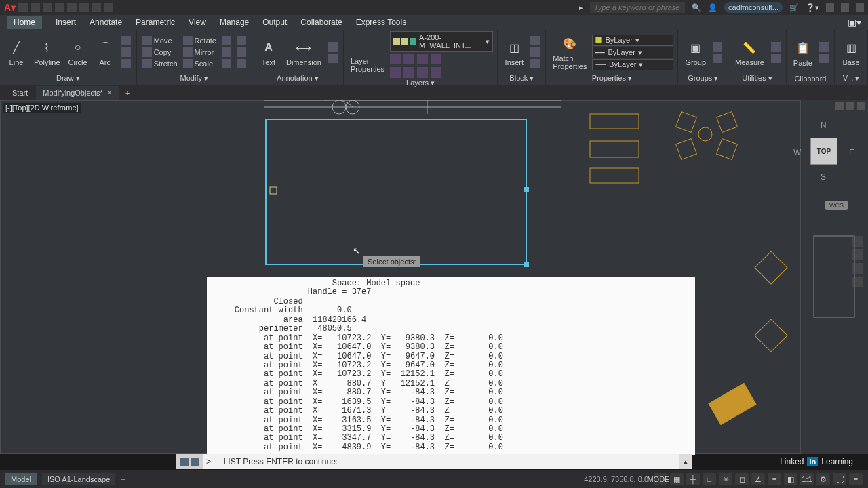 The height and width of the screenshot is (488, 868). What do you see at coordinates (677, 479) in the screenshot?
I see `grid-icon: ▦` at bounding box center [677, 479].